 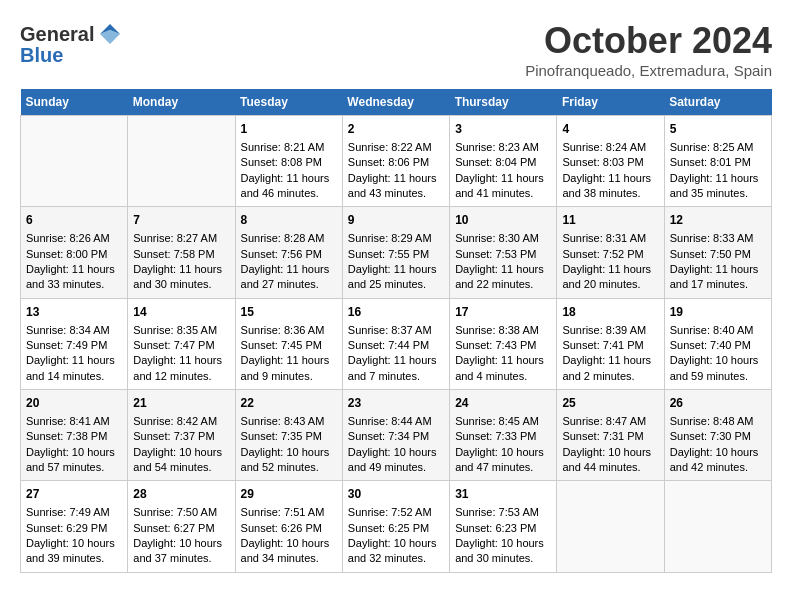 I want to click on cell-content: Sunrise: 8:26 AMSunset: 8:00 PMDaylight:…, so click(x=74, y=262).